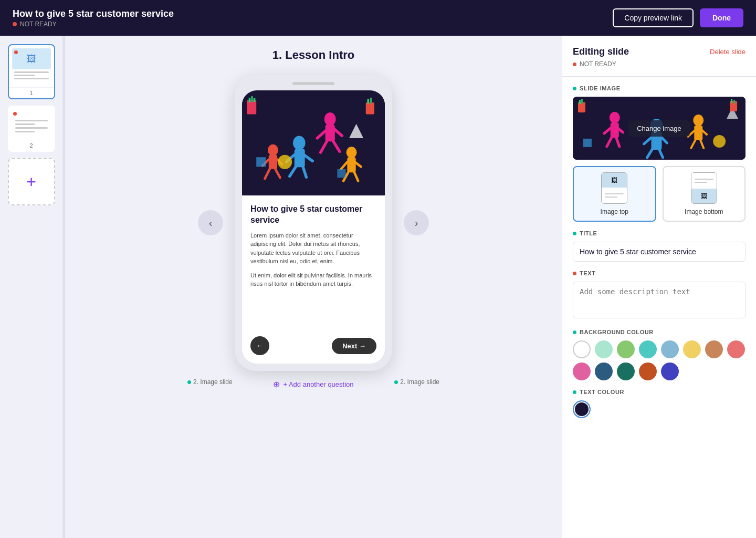 This screenshot has height=538, width=756. Describe the element at coordinates (32, 182) in the screenshot. I see `plus-icon: +` at that location.